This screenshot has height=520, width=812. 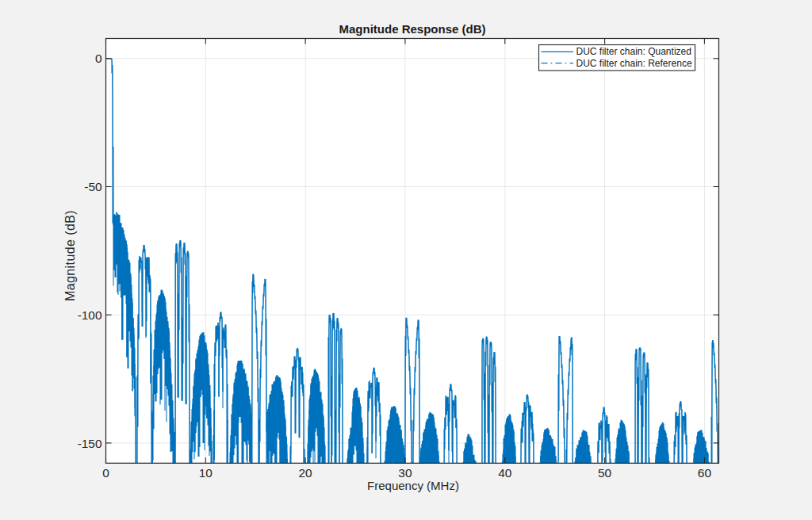 What do you see at coordinates (412, 29) in the screenshot?
I see `svg-text: Magnitude Response (dB)` at bounding box center [412, 29].